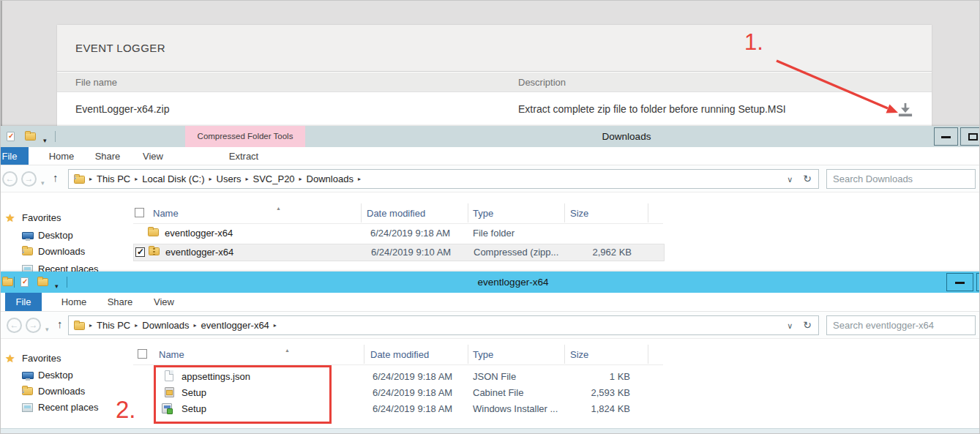 The image size is (980, 434). I want to click on column-file-name: File name, so click(97, 82).